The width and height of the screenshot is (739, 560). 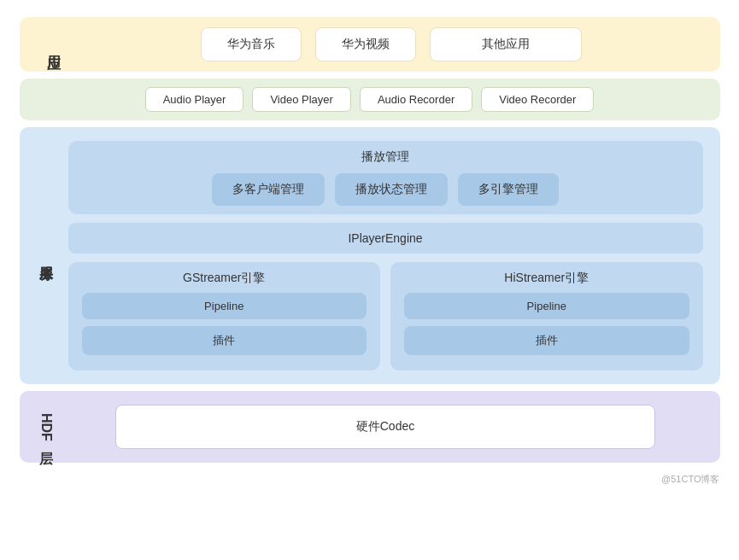 I want to click on api-audio-recorder: Audio Recorder, so click(x=416, y=99).